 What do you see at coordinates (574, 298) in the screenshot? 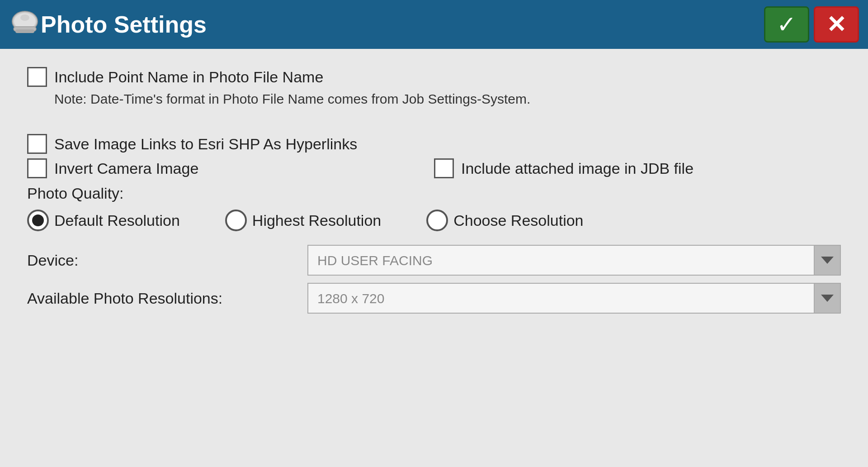
I see `resolution-dropdown: 1280 x 720` at bounding box center [574, 298].